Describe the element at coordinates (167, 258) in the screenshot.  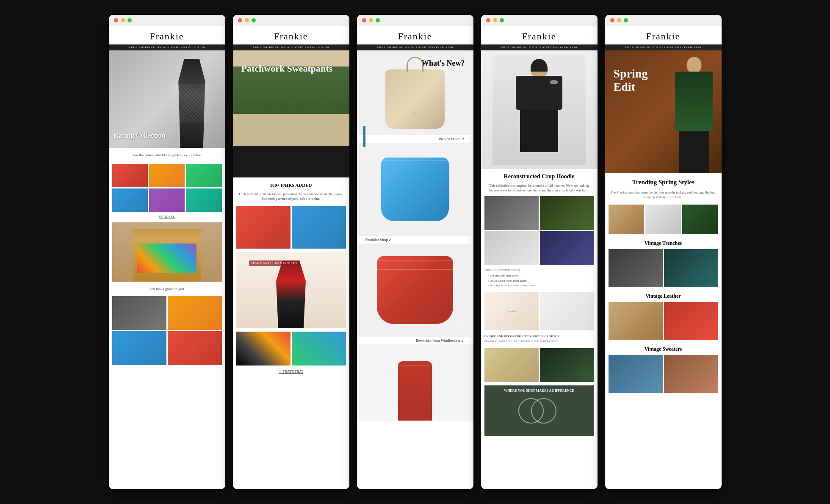
I see `cardboard-box` at that location.